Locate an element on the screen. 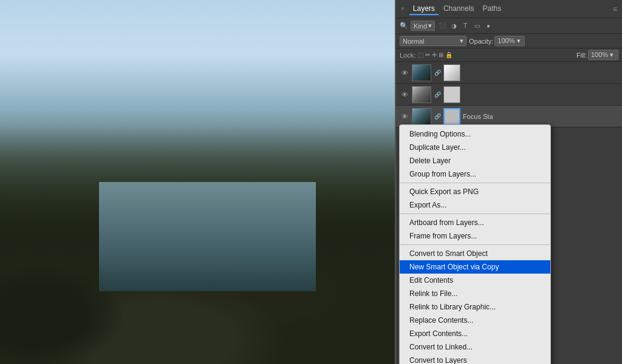 The height and width of the screenshot is (364, 622). menu-item-relink-to-file: Relink to File... is located at coordinates (475, 294).